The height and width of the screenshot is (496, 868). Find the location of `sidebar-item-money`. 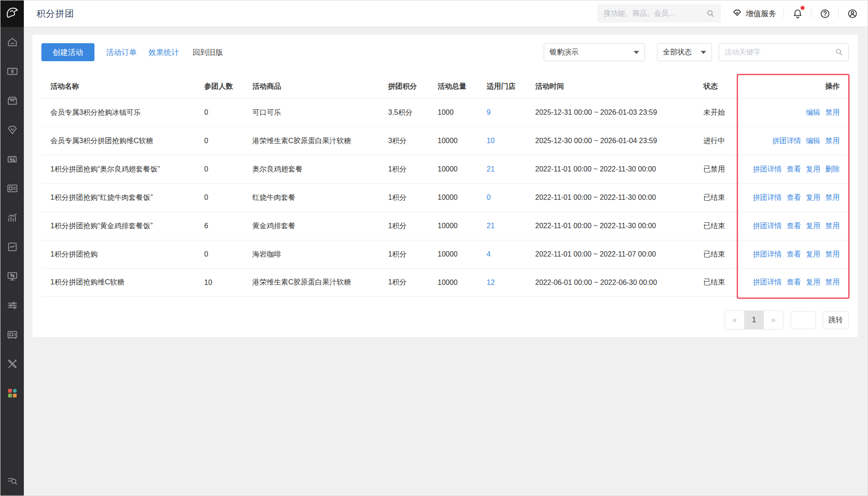

sidebar-item-money is located at coordinates (12, 72).